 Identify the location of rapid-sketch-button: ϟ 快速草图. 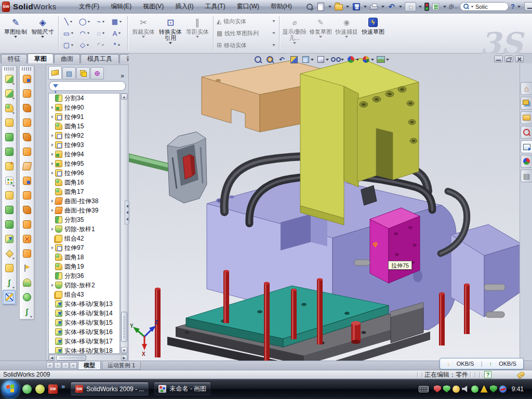
(373, 33).